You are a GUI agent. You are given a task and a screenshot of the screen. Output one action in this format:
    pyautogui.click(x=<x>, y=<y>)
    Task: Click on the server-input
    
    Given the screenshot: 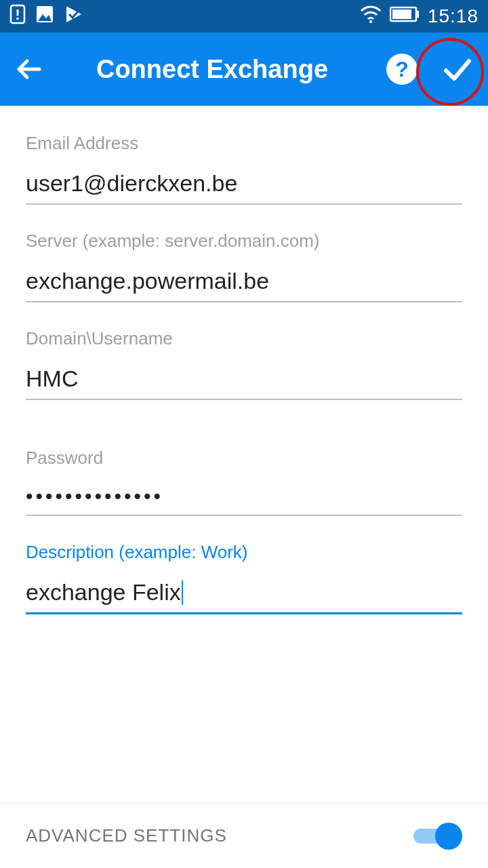 What is the action you would take?
    pyautogui.click(x=244, y=283)
    